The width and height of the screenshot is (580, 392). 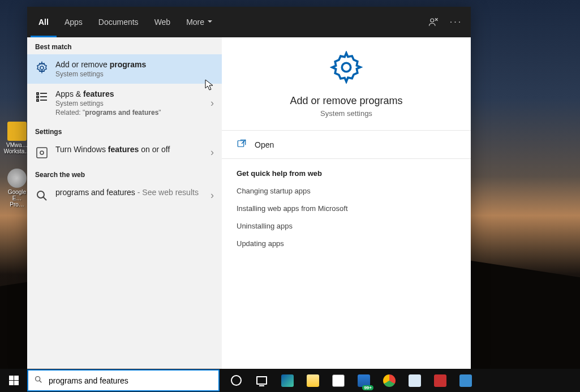 What do you see at coordinates (346, 113) in the screenshot?
I see `preview-subtitle: System settings` at bounding box center [346, 113].